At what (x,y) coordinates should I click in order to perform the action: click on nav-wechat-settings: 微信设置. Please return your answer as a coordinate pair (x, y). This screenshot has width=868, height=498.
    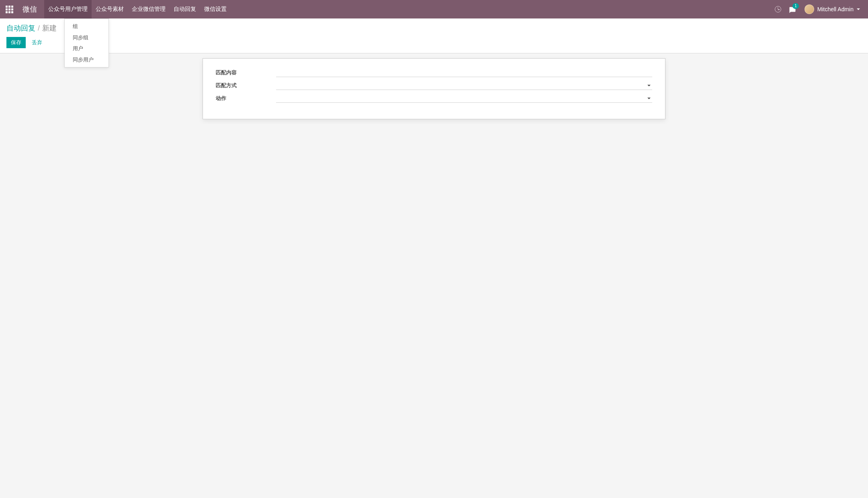
    Looking at the image, I should click on (215, 9).